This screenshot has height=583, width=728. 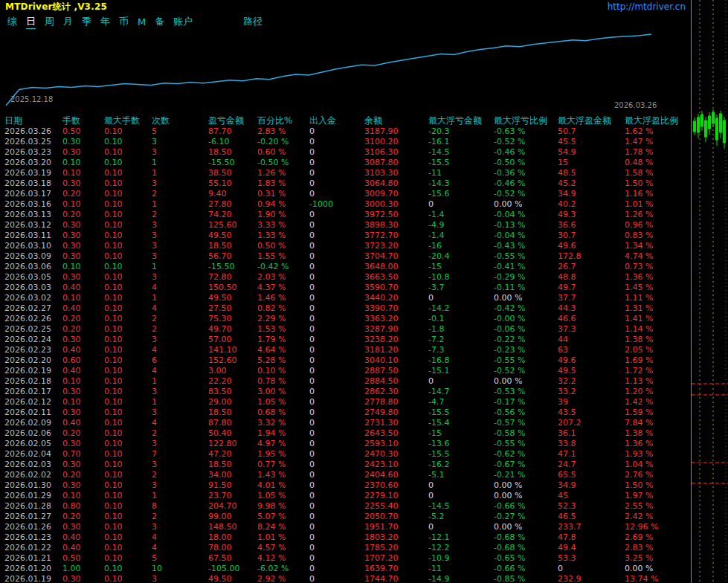 I want to click on table-row: 2026.03.180.300.10355.101.83 %03064.80-1…, so click(x=345, y=184).